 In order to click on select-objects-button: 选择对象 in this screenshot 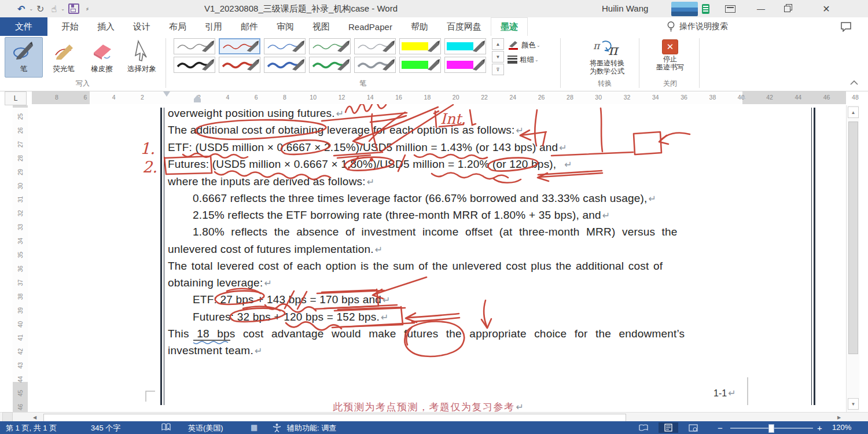, I will do `click(142, 57)`.